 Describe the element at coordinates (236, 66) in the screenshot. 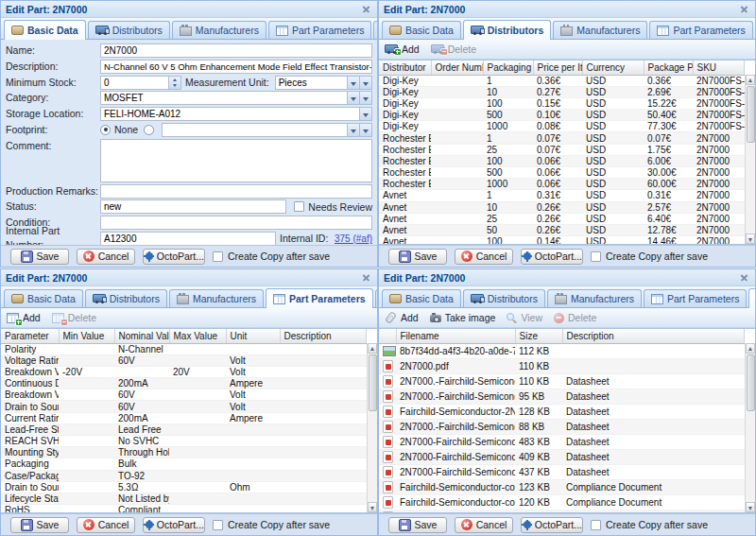

I see `description-field: N-Channel 60 V 5 Ohm Enhancement Mode Fi…` at that location.